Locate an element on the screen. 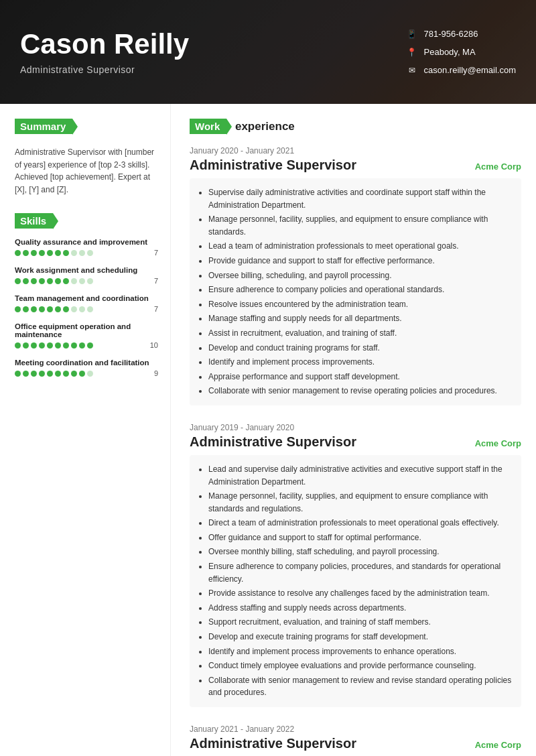 The width and height of the screenshot is (536, 756). bullet-item: Develop and conduct training programs fo… is located at coordinates (360, 349).